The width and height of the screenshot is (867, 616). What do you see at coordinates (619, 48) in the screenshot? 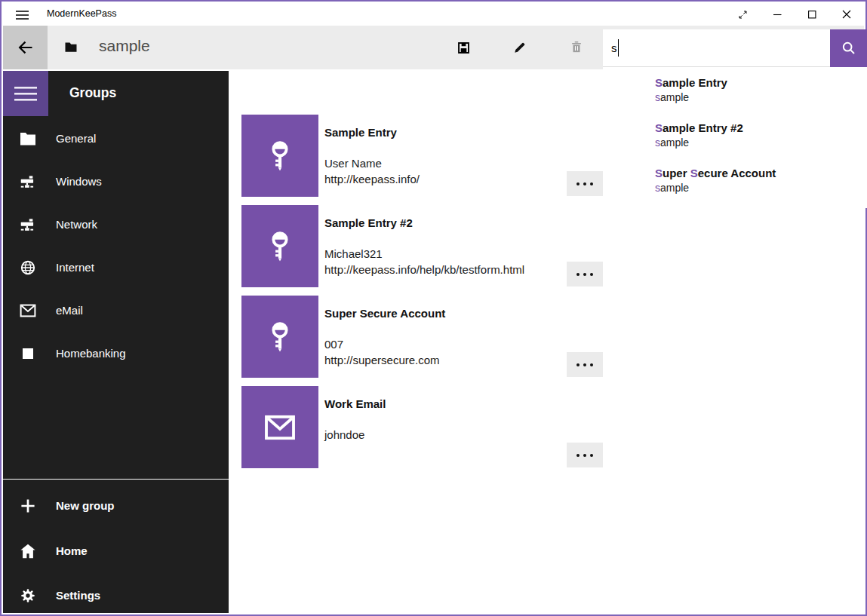
I see `text-caret` at bounding box center [619, 48].